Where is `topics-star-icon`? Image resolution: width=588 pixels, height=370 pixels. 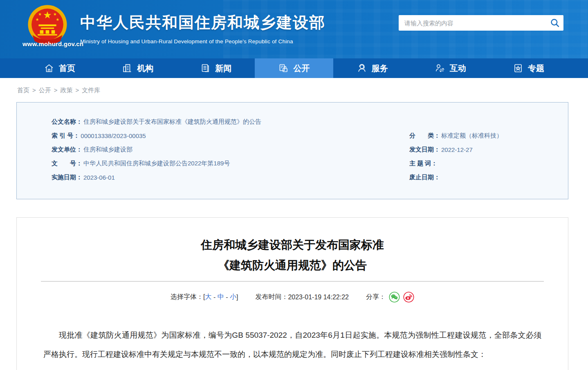
topics-star-icon is located at coordinates (518, 68).